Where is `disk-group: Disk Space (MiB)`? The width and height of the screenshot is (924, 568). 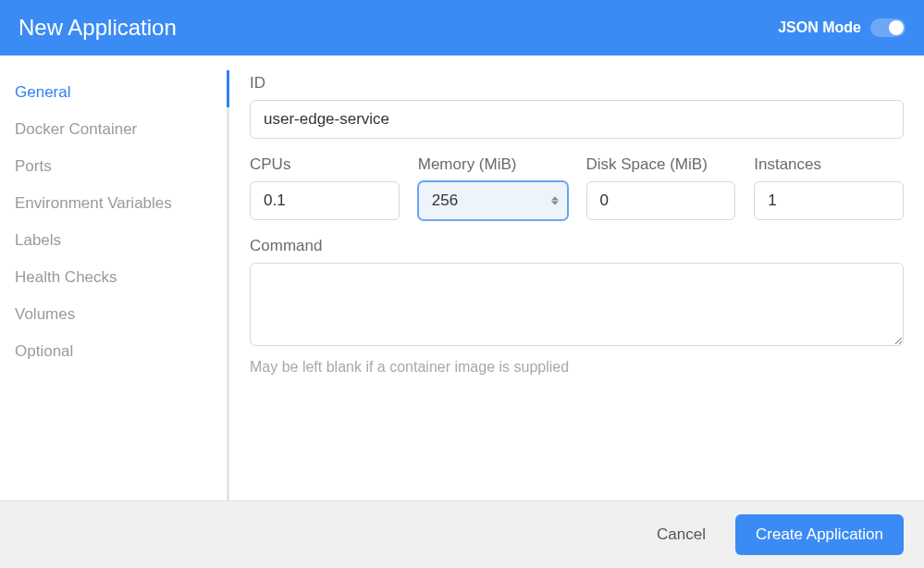
disk-group: Disk Space (MiB) is located at coordinates (661, 188).